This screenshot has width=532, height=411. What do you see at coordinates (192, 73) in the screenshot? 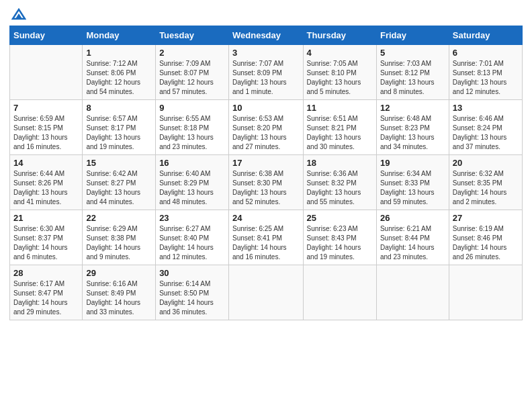
I see `day-cell: 2Sunrise: 7:09 AM Sunset: 8:07 PM Daylig…` at bounding box center [192, 73].